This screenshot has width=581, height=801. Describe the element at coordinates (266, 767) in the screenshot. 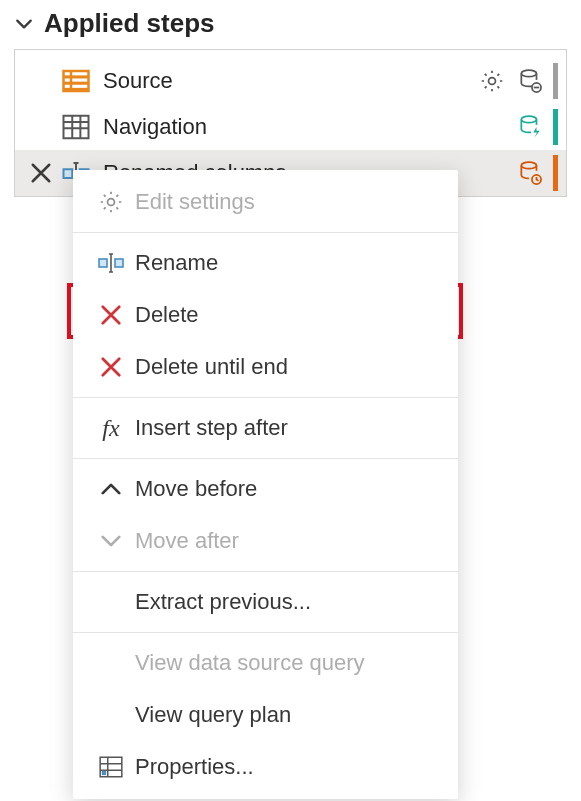

I see `ctx-properties: Properties...` at that location.